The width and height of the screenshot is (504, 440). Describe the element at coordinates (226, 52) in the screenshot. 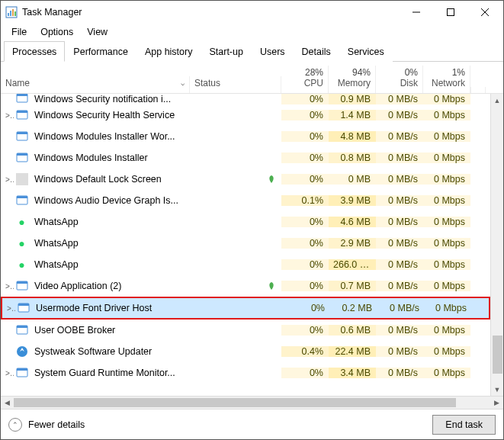

I see `tab-startup: Start-up` at that location.